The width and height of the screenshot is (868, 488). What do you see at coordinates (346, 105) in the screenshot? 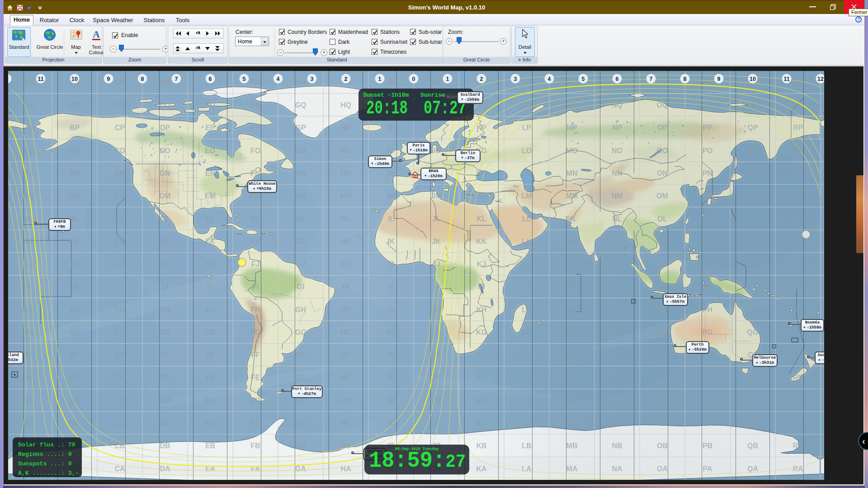
I see `svg-text: HQ` at bounding box center [346, 105].